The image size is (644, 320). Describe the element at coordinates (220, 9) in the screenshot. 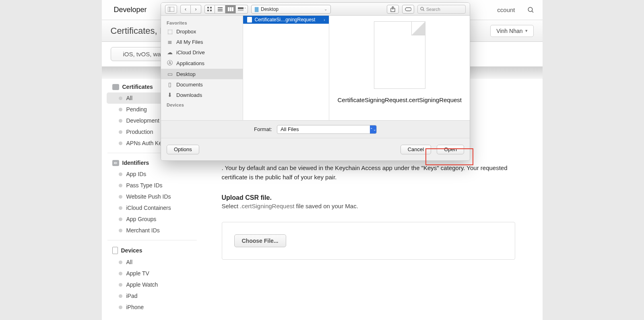

I see `list-view-button` at that location.